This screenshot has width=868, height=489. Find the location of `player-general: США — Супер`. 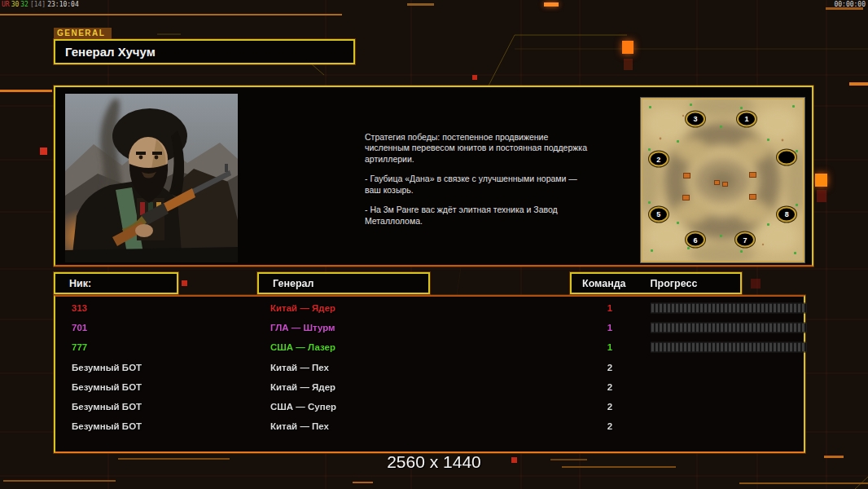

player-general: США — Супер is located at coordinates (303, 407).